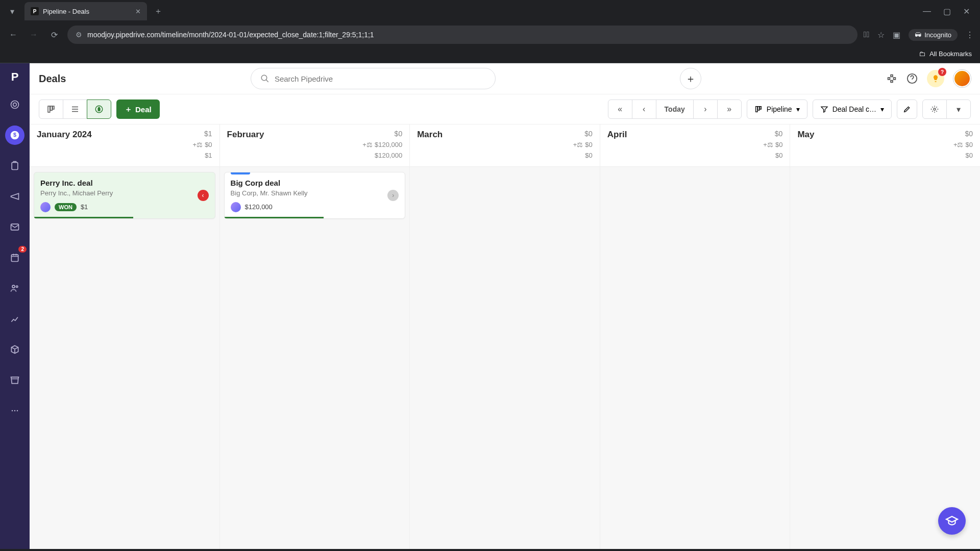  Describe the element at coordinates (947, 11) in the screenshot. I see `maximize-icon: ▢` at that location.